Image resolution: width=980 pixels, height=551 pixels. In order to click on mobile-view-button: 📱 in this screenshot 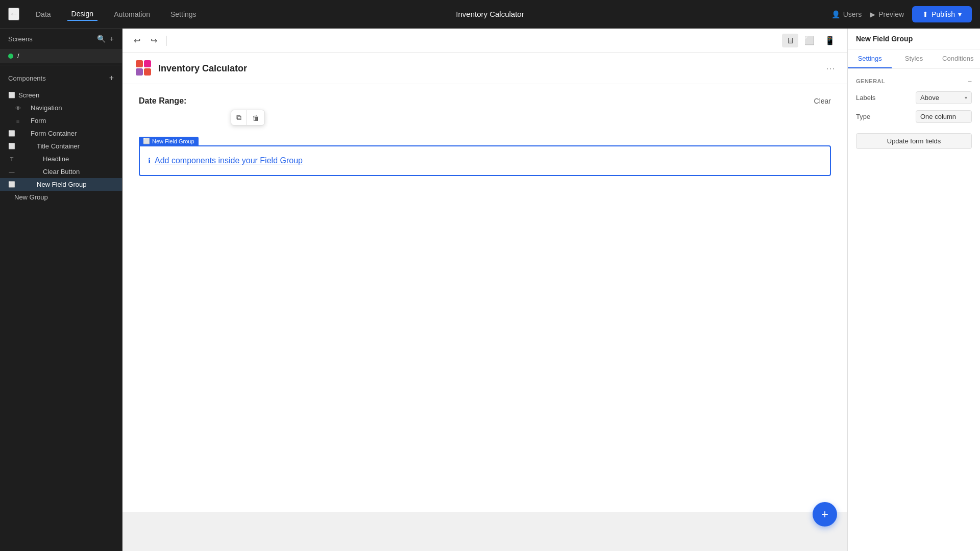, I will do `click(830, 41)`.